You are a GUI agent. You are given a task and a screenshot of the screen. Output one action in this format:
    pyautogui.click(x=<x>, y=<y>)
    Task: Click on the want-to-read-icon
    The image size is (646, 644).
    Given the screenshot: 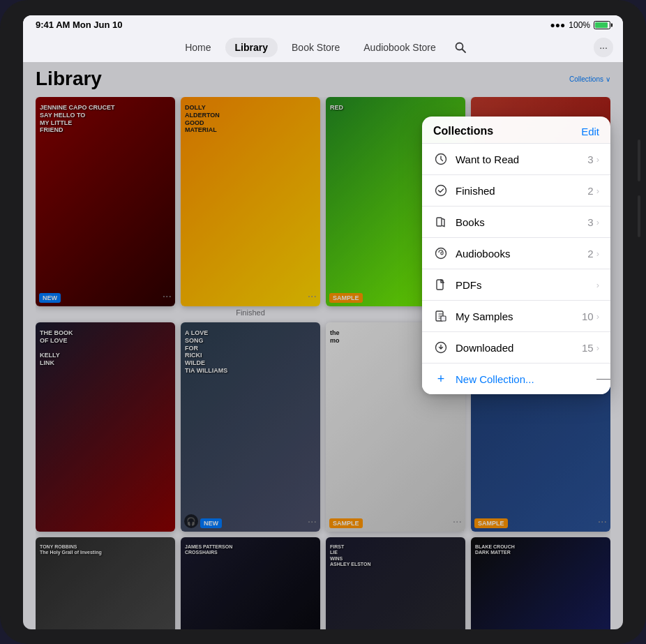 What is the action you would take?
    pyautogui.click(x=441, y=159)
    